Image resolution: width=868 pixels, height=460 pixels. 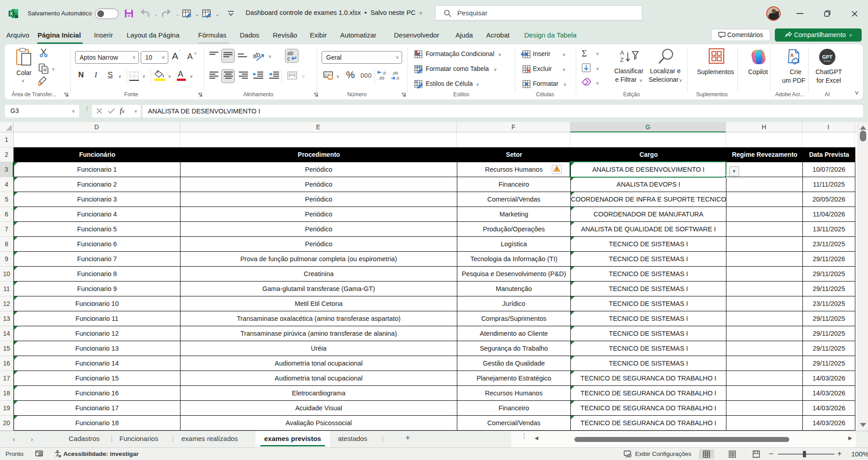 I want to click on svg-text: ab, so click(x=257, y=55).